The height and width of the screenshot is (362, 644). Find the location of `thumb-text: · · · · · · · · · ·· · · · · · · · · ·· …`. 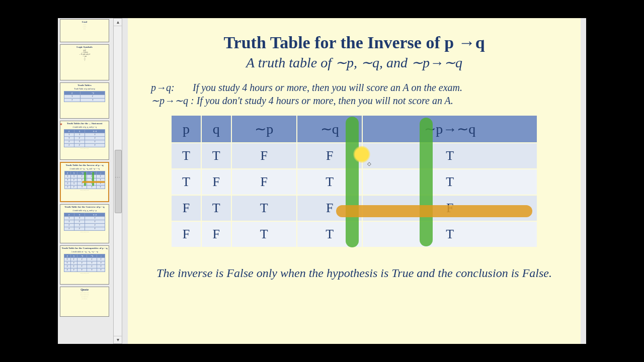

thumb-text: · · · · · · · · · ·· · · · · · · · · ·· … is located at coordinates (85, 296).